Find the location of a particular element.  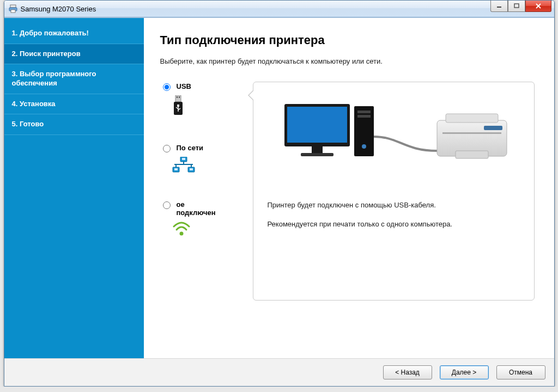

option-usb: USB is located at coordinates (201, 99).